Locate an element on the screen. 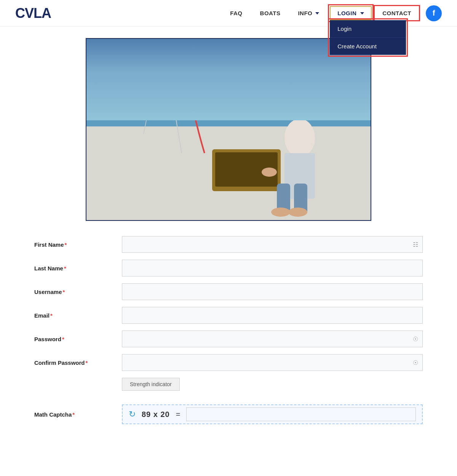 This screenshot has height=476, width=457. captcha-equals-sign: = is located at coordinates (178, 414).